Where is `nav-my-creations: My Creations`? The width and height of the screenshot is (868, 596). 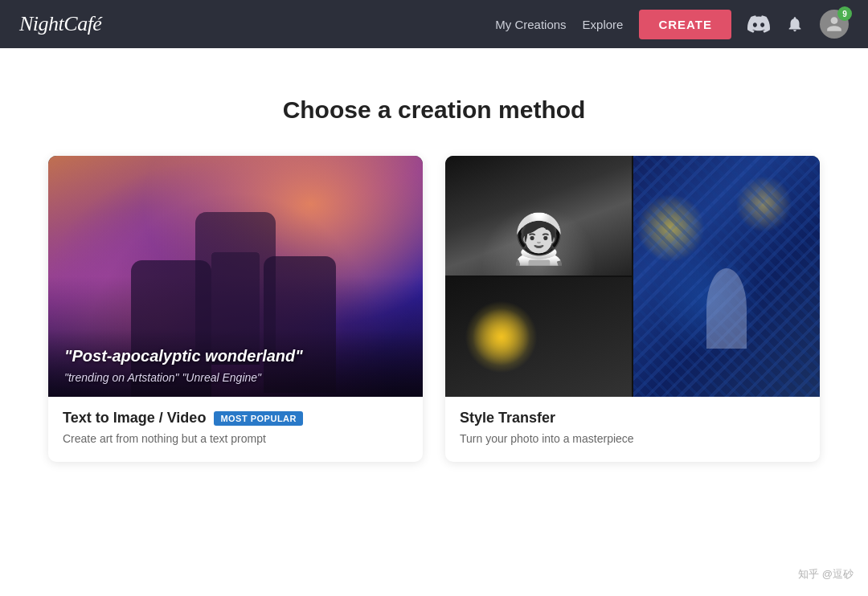 nav-my-creations: My Creations is located at coordinates (530, 24).